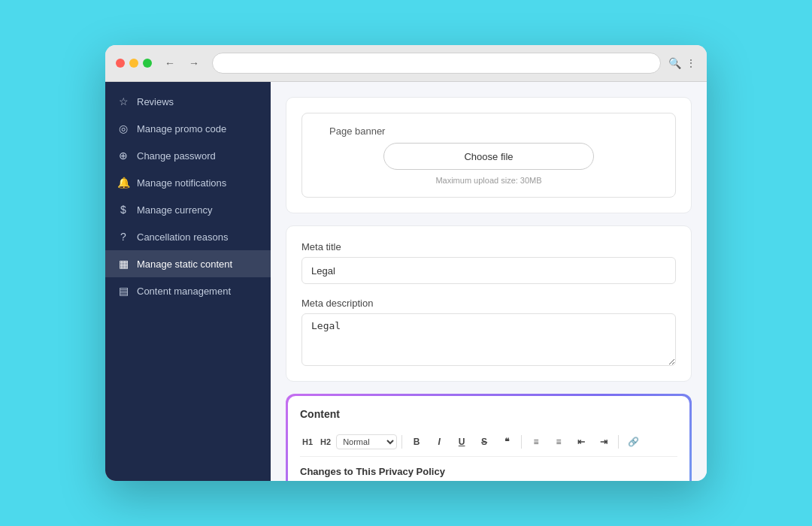  I want to click on content-mgmt-icon: ▤, so click(123, 291).